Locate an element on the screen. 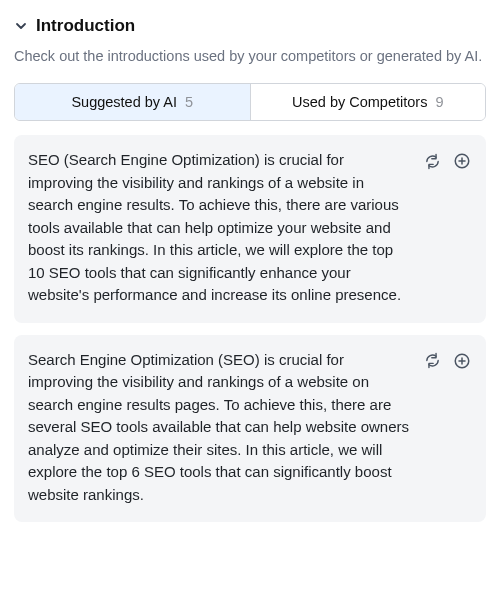 Image resolution: width=500 pixels, height=609 pixels. tab-count: 9 is located at coordinates (439, 102).